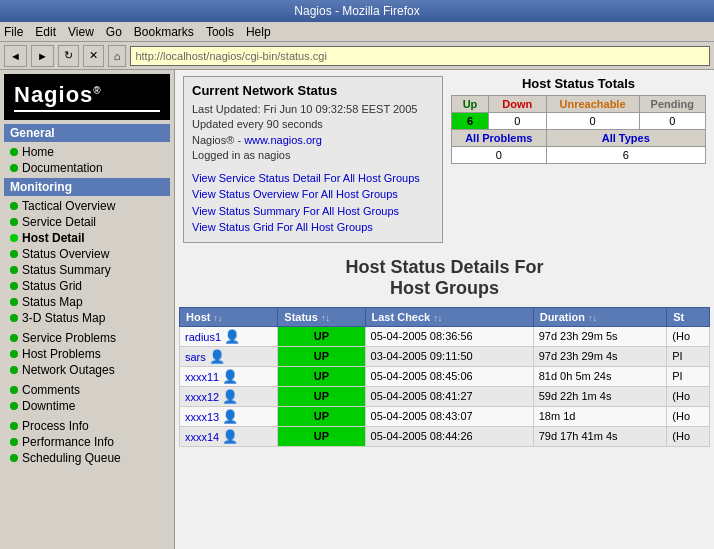 Image resolution: width=714 pixels, height=549 pixels. Describe the element at coordinates (600, 316) in the screenshot. I see `th-duration: Duration ↑↓` at that location.